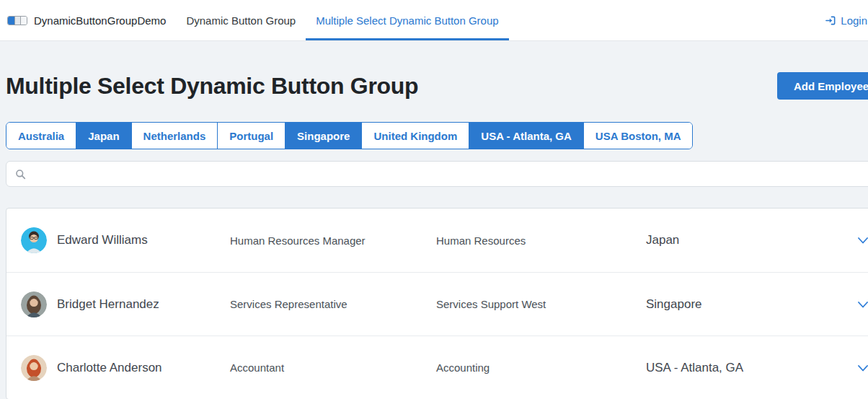  I want to click on brand-label: DynamicButtonGroupDemo, so click(99, 20).